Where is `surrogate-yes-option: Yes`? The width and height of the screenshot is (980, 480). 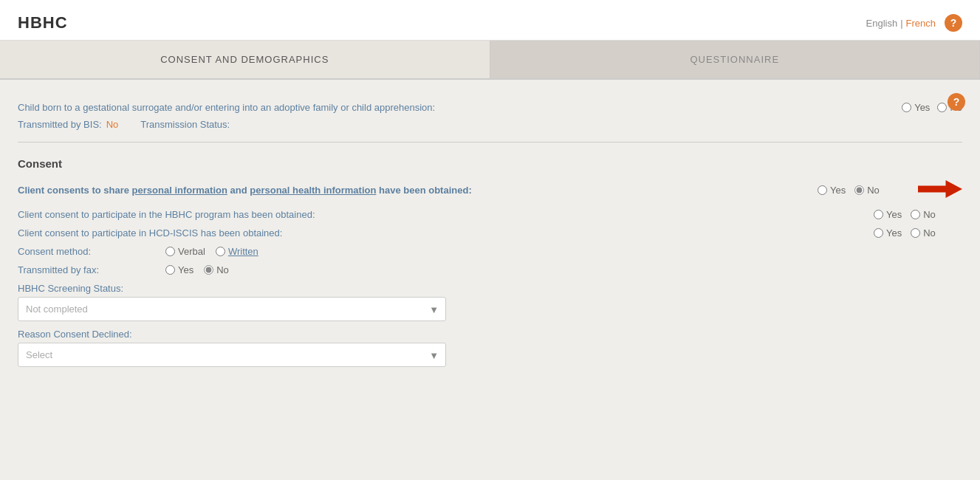
surrogate-yes-option: Yes is located at coordinates (916, 108).